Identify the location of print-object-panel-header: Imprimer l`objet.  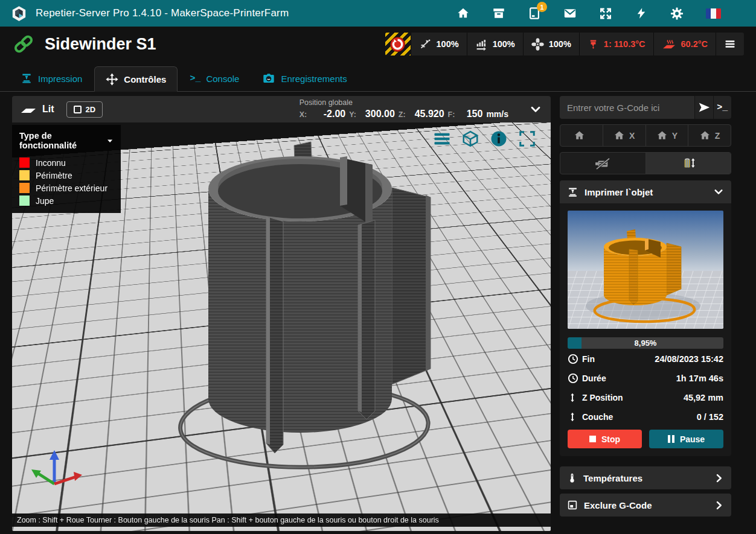
(645, 192).